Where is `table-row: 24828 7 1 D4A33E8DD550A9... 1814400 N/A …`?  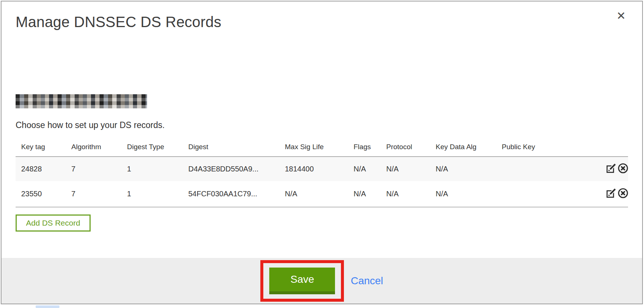
table-row: 24828 7 1 D4A33E8DD550A9... 1814400 N/A … is located at coordinates (322, 169).